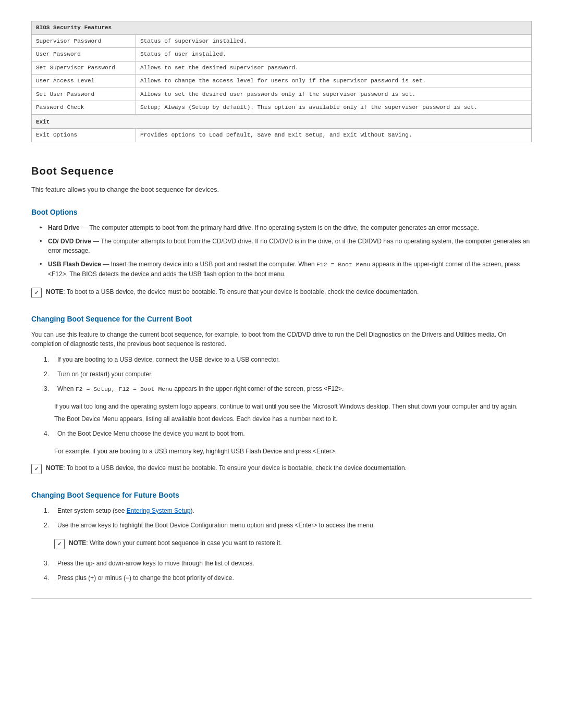  I want to click on step4-subpara: For example, if you are booting to a USB…, so click(293, 451).